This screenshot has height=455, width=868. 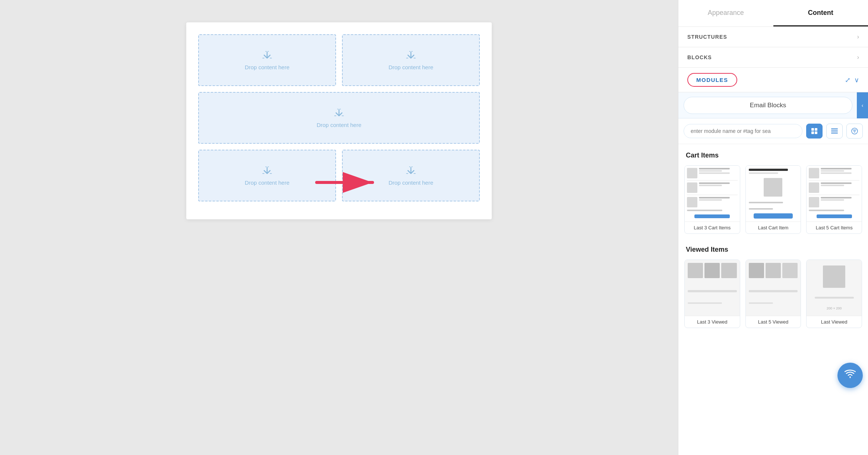 What do you see at coordinates (821, 13) in the screenshot?
I see `tab-content: Content` at bounding box center [821, 13].